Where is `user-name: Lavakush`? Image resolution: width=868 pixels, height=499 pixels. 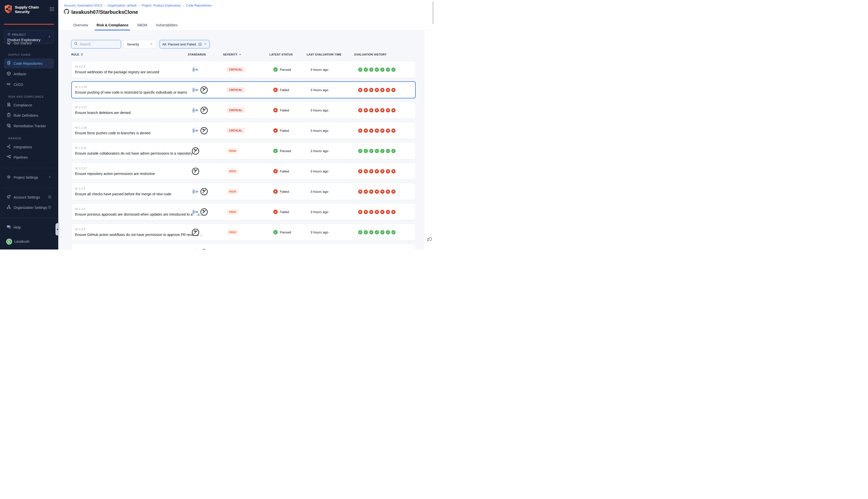 user-name: Lavakush is located at coordinates (22, 241).